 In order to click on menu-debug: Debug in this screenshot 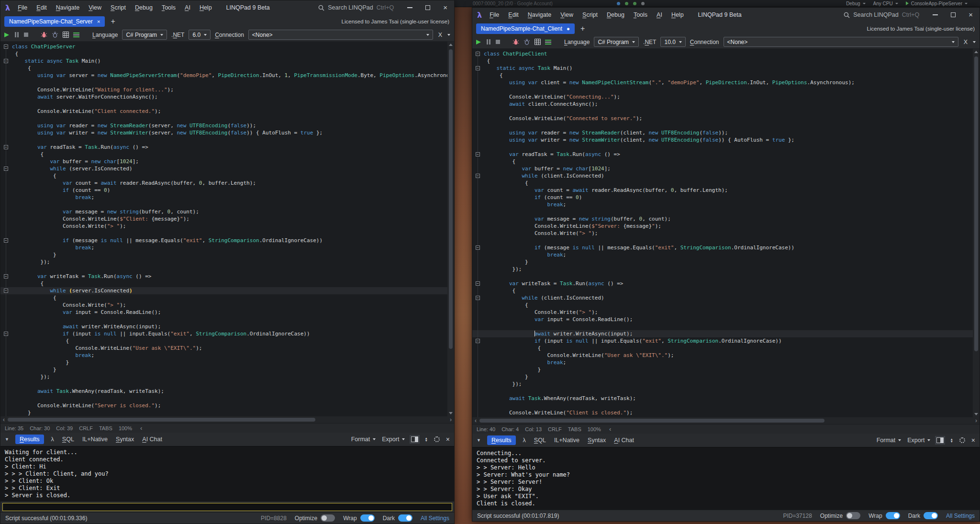, I will do `click(144, 8)`.